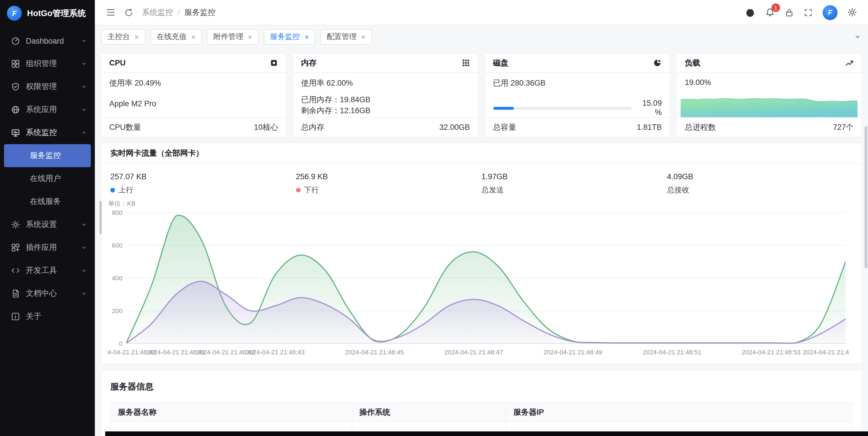  What do you see at coordinates (466, 63) in the screenshot?
I see `memory-grid-icon` at bounding box center [466, 63].